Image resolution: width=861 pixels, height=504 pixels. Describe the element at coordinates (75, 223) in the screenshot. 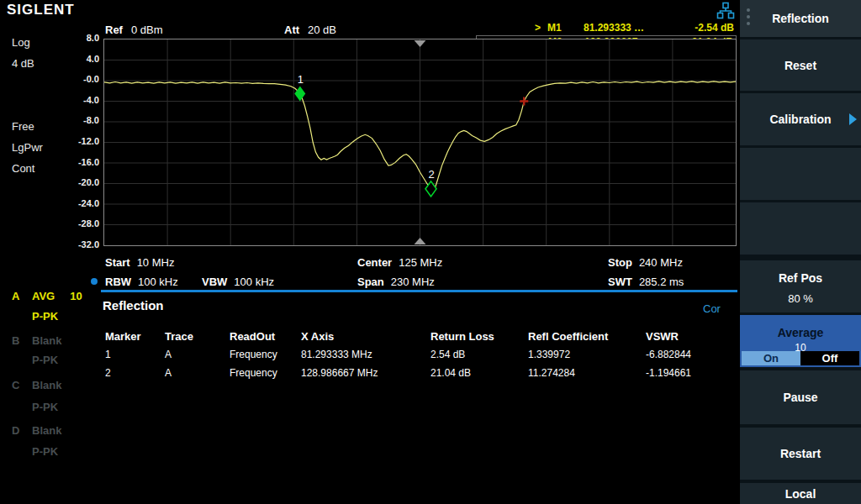

I see `y-tick-label: -28.0` at that location.